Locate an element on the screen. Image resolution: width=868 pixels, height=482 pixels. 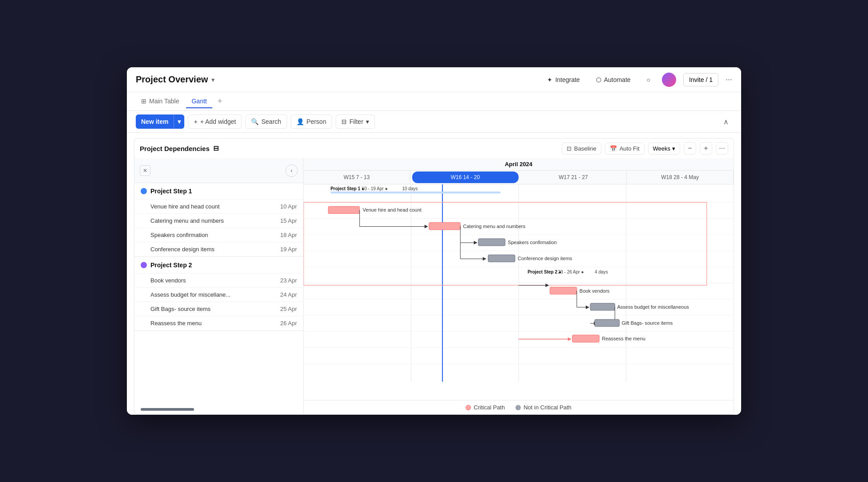
project-step-1-section: Project Step 1 Venue hire and head count… is located at coordinates (219, 220).